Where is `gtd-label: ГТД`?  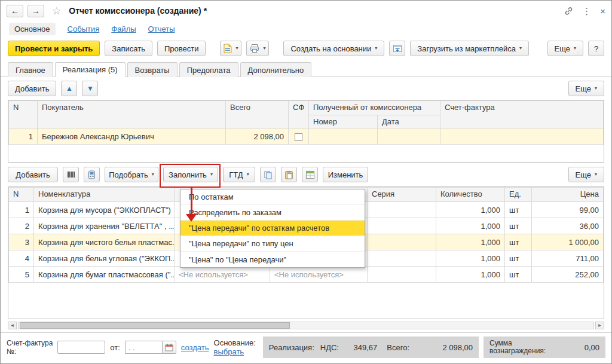
gtd-label: ГТД is located at coordinates (235, 175).